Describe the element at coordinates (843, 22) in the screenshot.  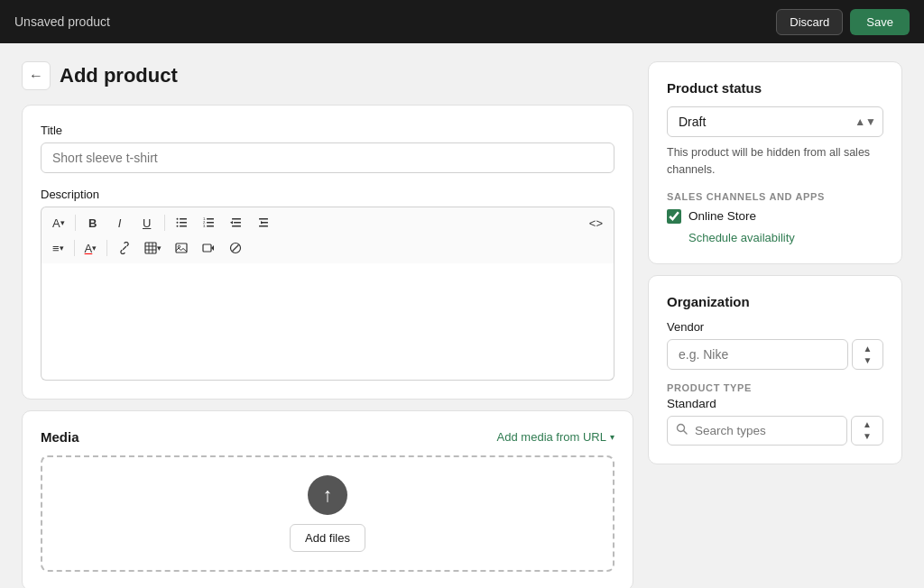
I see `topbar-actions: Discard Save` at that location.